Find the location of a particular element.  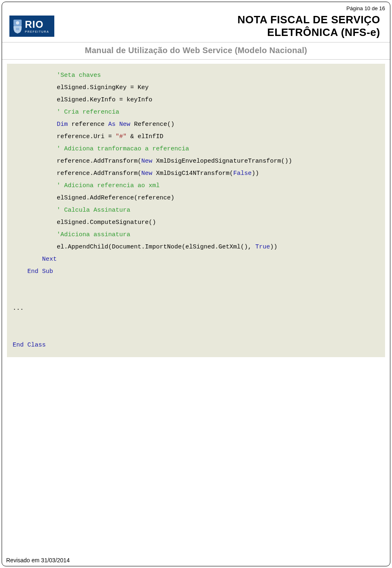

crest-icon is located at coordinates (18, 26).